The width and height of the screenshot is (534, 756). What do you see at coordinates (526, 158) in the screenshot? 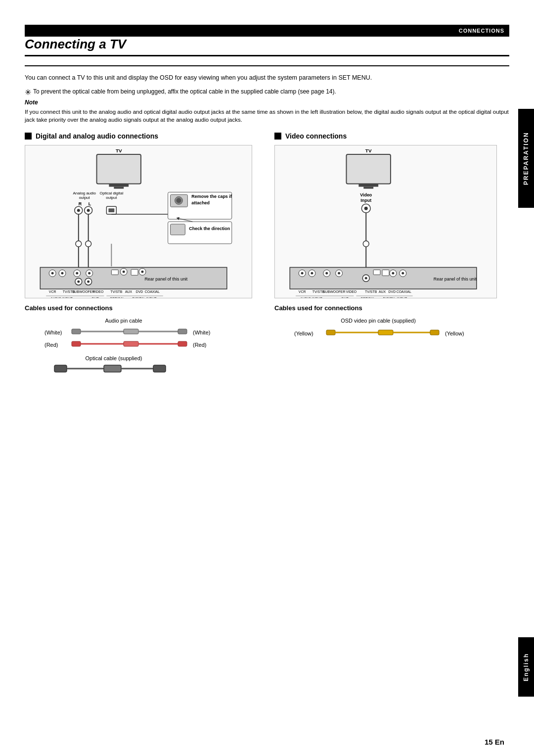
I see `preparation-tab: PREPARATION` at bounding box center [526, 158].